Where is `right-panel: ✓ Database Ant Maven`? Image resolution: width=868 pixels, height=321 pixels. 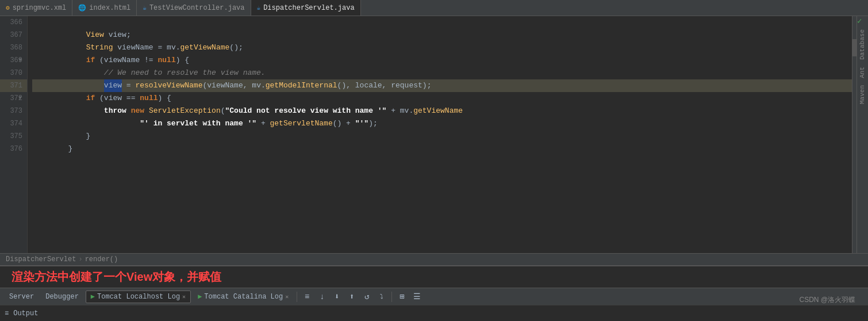
right-panel: ✓ Database Ant Maven is located at coordinates (862, 135).